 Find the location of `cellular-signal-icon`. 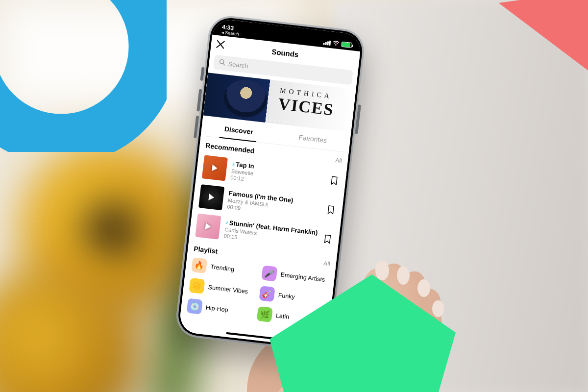

cellular-signal-icon is located at coordinates (327, 43).